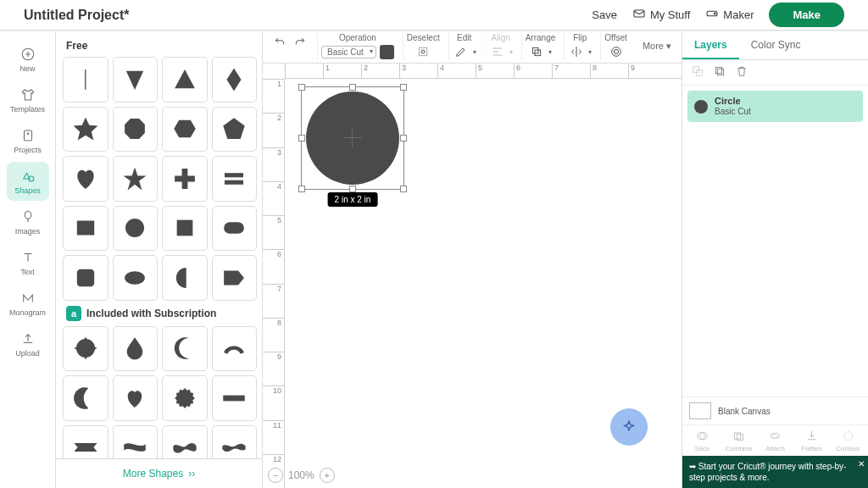 The image size is (868, 488). I want to click on shape-wave, so click(185, 442).